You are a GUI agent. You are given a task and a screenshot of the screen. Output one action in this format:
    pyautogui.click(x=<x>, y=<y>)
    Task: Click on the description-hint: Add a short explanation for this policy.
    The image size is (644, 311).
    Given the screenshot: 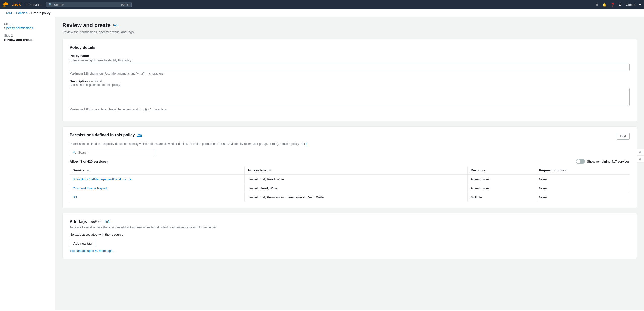 What is the action you would take?
    pyautogui.click(x=350, y=85)
    